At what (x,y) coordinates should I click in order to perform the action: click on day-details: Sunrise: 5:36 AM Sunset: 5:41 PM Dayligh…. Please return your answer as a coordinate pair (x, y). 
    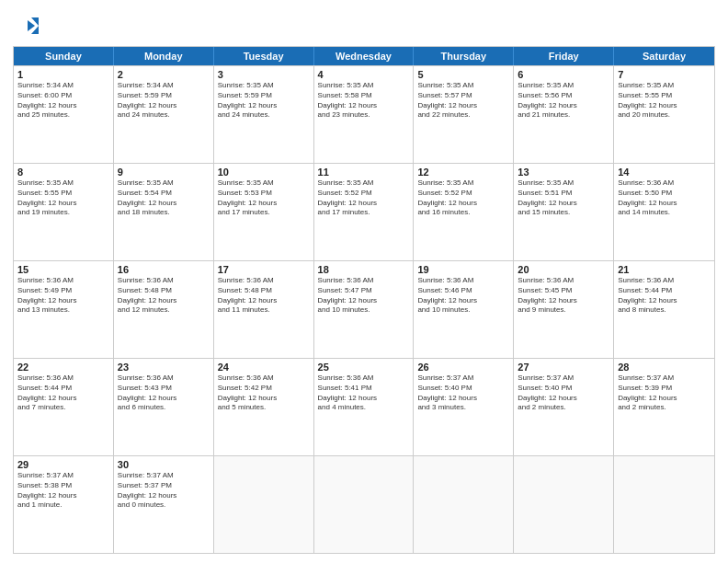
    Looking at the image, I should click on (364, 394).